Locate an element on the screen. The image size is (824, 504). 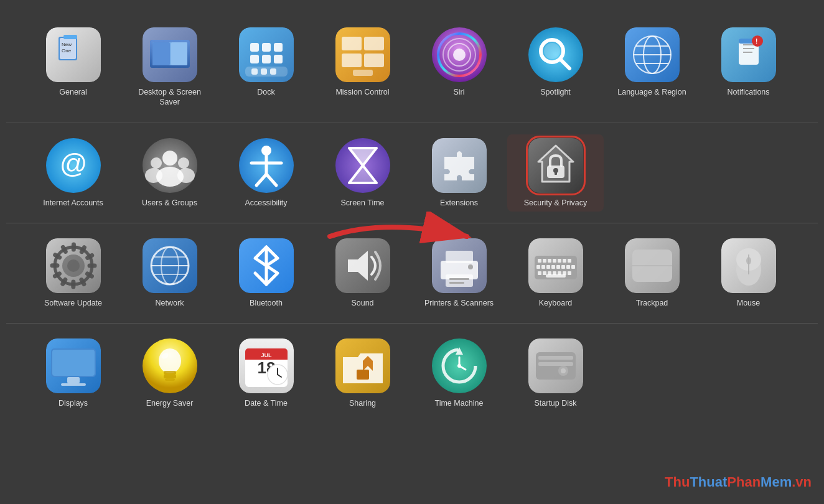
label-users: Users & Groups is located at coordinates (169, 203).